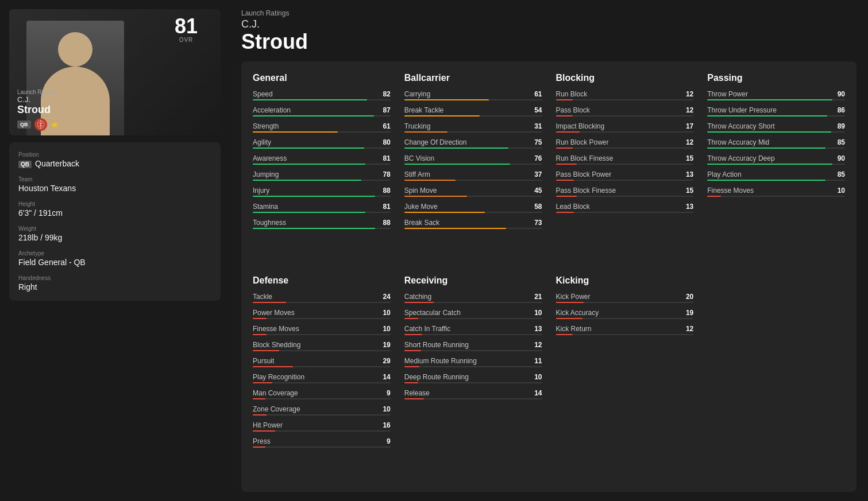 The height and width of the screenshot is (501, 868). I want to click on stat-value: 85, so click(841, 174).